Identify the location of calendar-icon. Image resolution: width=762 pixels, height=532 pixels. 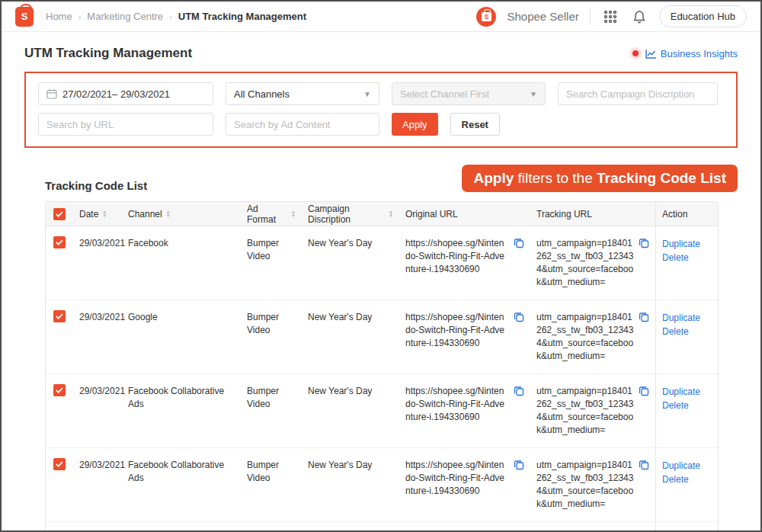
(52, 94).